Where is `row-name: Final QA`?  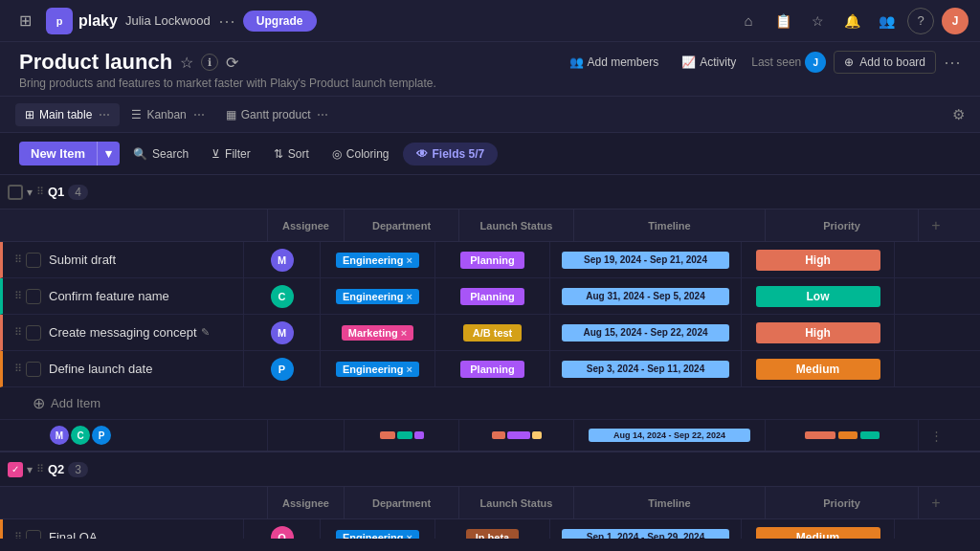
row-name: Final QA is located at coordinates (143, 529).